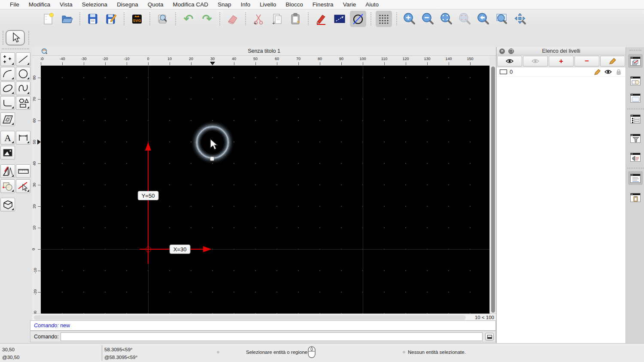  I want to click on layer-edit-pencil-icon, so click(598, 73).